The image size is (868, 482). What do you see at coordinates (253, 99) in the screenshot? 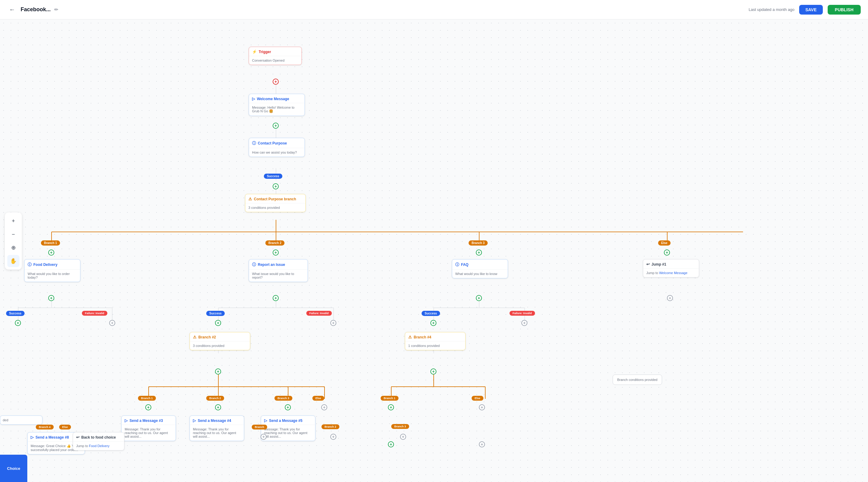
I see `message-icon: ▷` at bounding box center [253, 99].